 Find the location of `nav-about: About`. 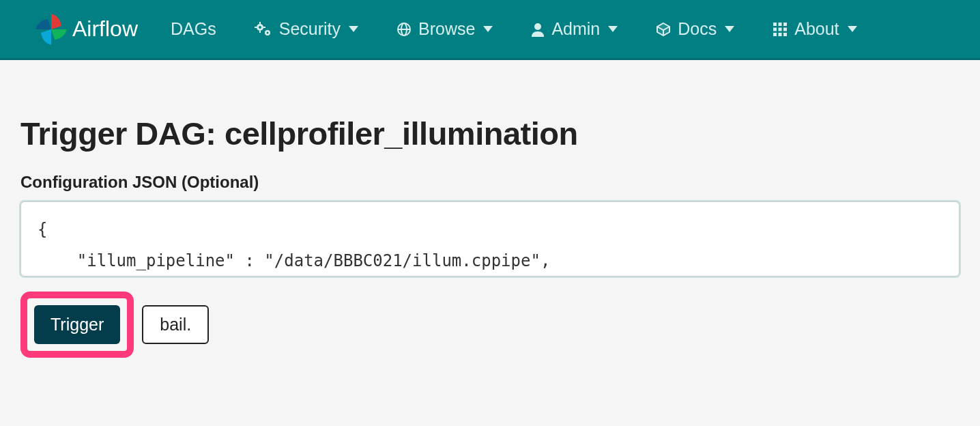

nav-about: About is located at coordinates (815, 29).